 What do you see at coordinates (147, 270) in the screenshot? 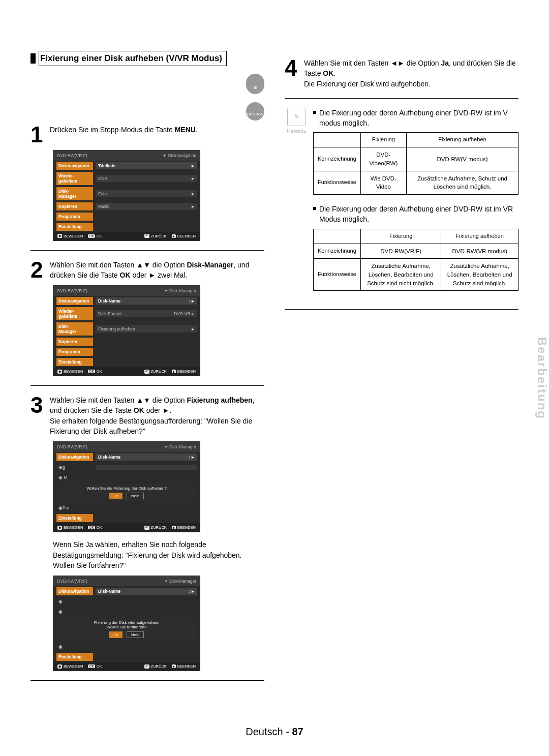
I see `step-2: 2 Wählen Sie mit den Tasten ▲▼ die Optio…` at bounding box center [147, 270].